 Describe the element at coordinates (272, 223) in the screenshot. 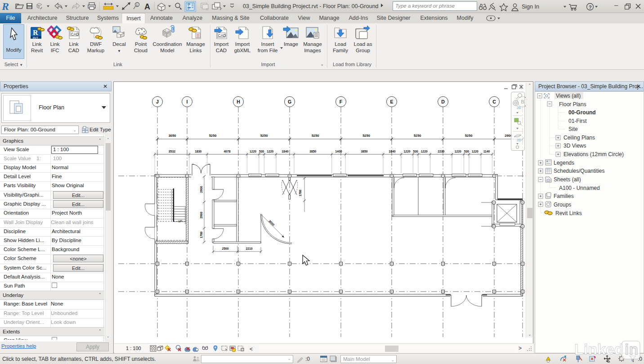

I see `svg-text: 3000` at that location.